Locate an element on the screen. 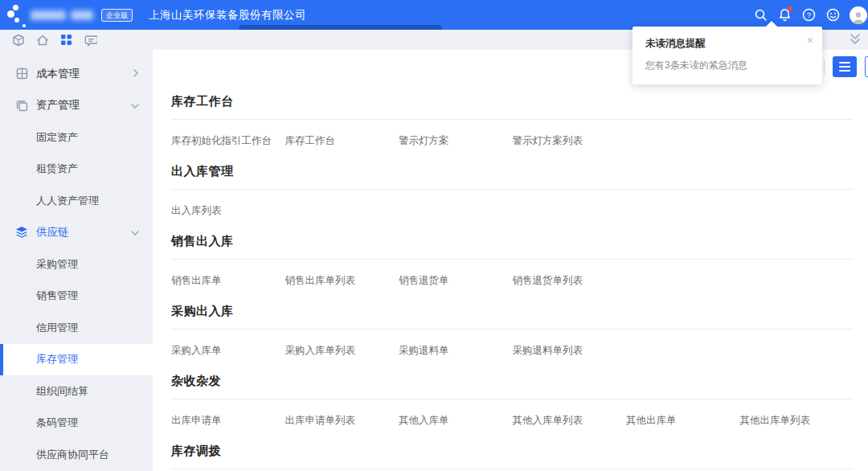 This screenshot has width=868, height=471. sidebar-item-inventory-management: 库存管理 is located at coordinates (76, 360).